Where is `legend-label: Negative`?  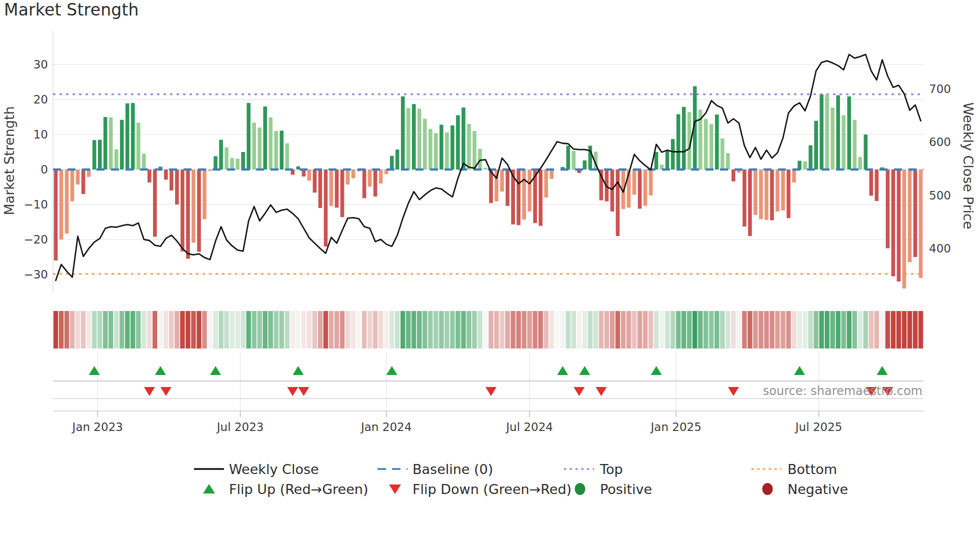
legend-label: Negative is located at coordinates (818, 489).